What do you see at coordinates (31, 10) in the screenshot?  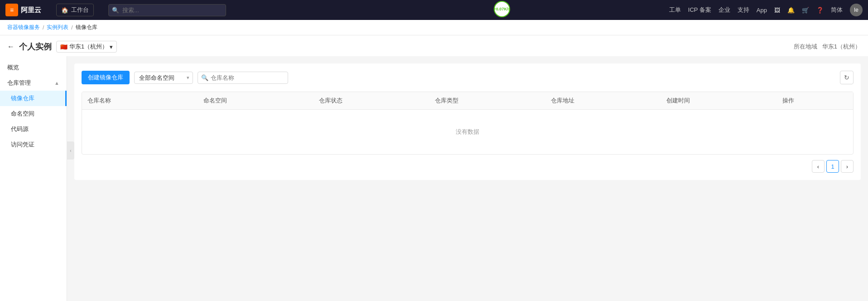 I see `logo-text: 阿里云` at bounding box center [31, 10].